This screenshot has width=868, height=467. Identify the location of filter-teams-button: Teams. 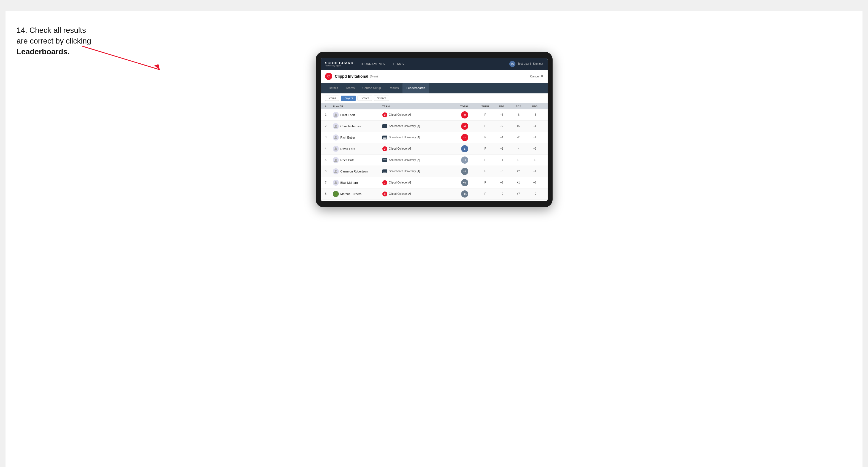
(332, 98).